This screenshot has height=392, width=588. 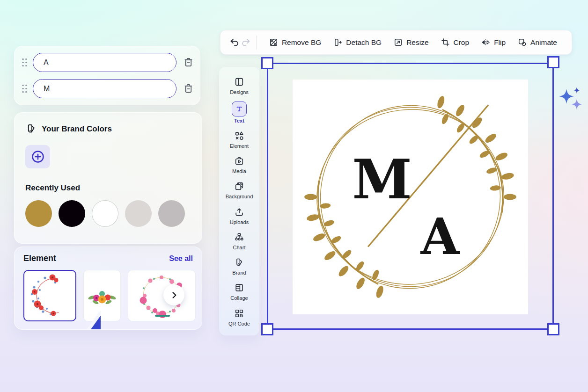 What do you see at coordinates (171, 213) in the screenshot?
I see `color-swatch-gray` at bounding box center [171, 213].